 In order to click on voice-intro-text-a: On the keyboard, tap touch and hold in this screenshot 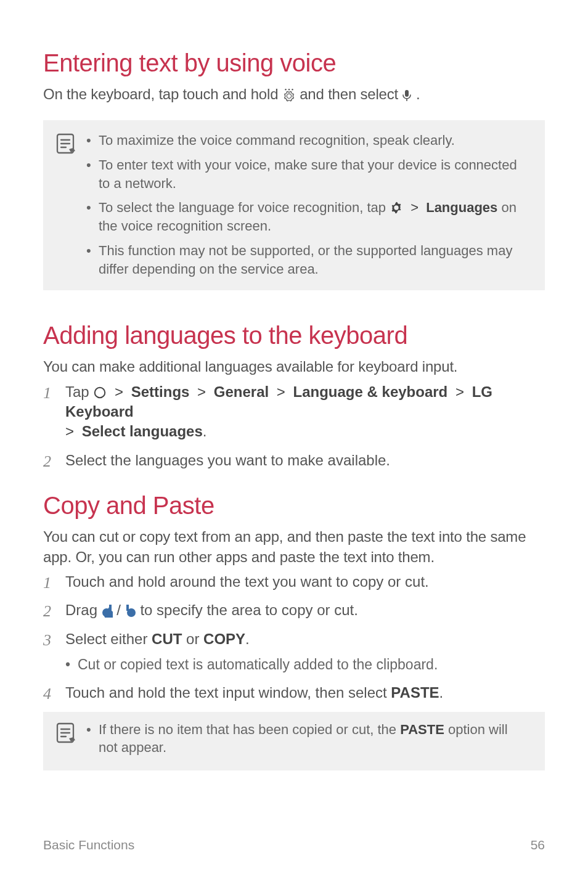, I will do `click(163, 94)`.